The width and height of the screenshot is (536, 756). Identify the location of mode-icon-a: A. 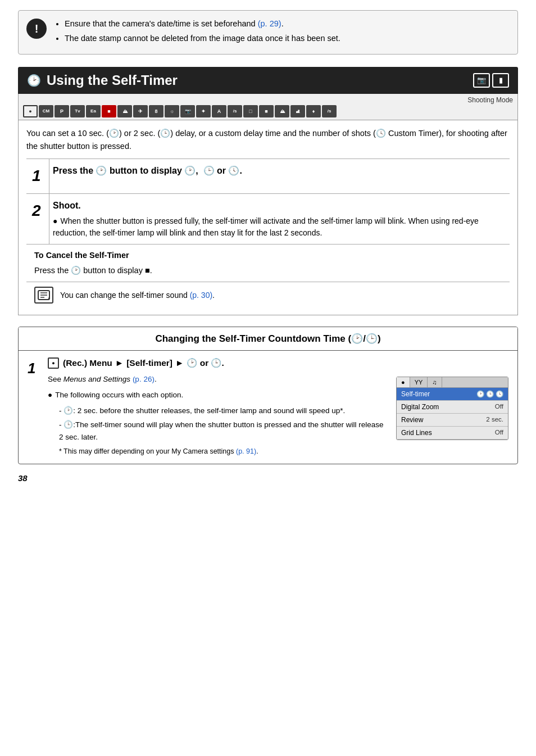
(219, 111).